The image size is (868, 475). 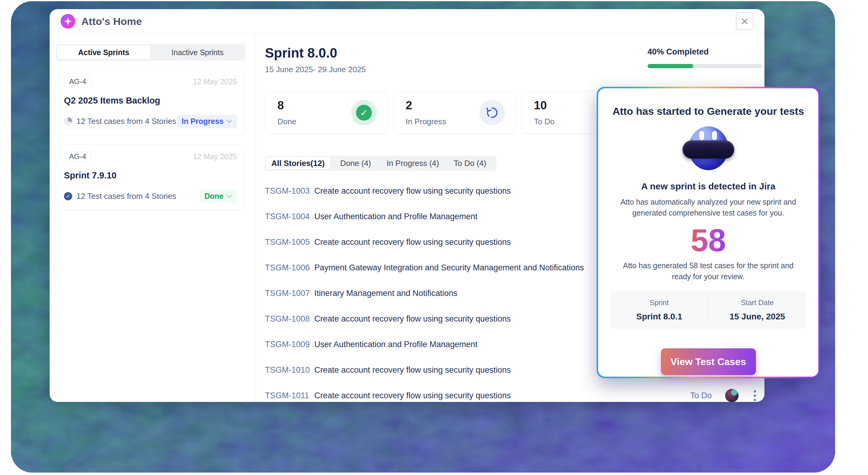 I want to click on tab-done: Done (4), so click(x=356, y=163).